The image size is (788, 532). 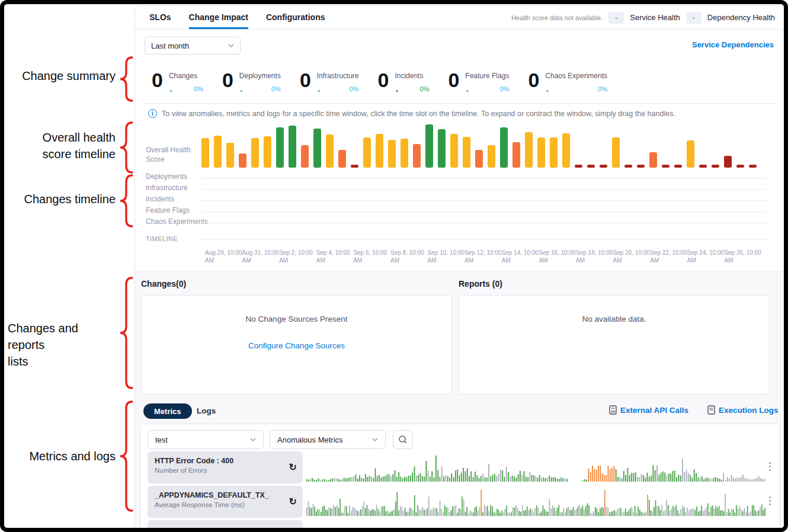 What do you see at coordinates (649, 410) in the screenshot?
I see `external-api-calls-link: API External API Calls` at bounding box center [649, 410].